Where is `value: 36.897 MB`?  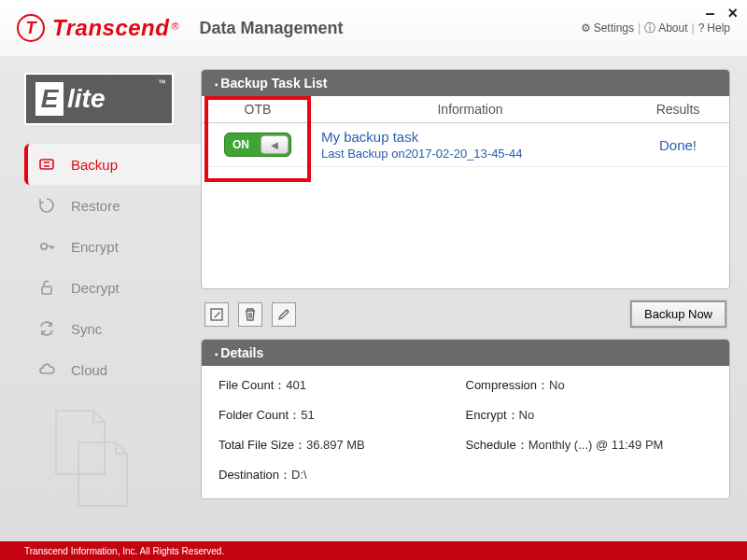 value: 36.897 MB is located at coordinates (336, 444).